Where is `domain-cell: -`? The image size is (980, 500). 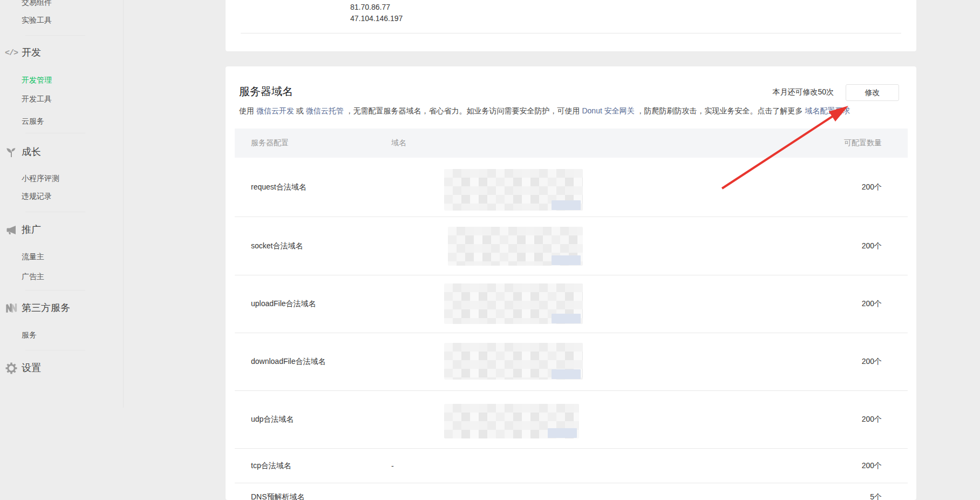
domain-cell: - is located at coordinates (569, 465).